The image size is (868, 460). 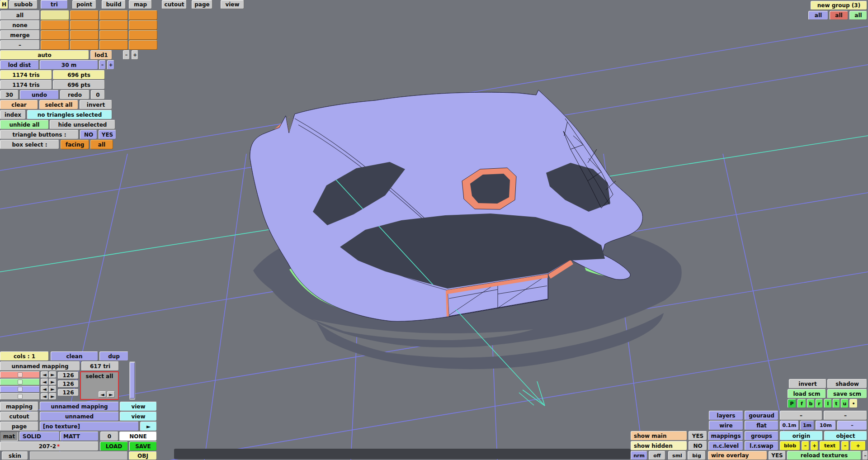 I want to click on row-dash-button: –, so click(x=20, y=45).